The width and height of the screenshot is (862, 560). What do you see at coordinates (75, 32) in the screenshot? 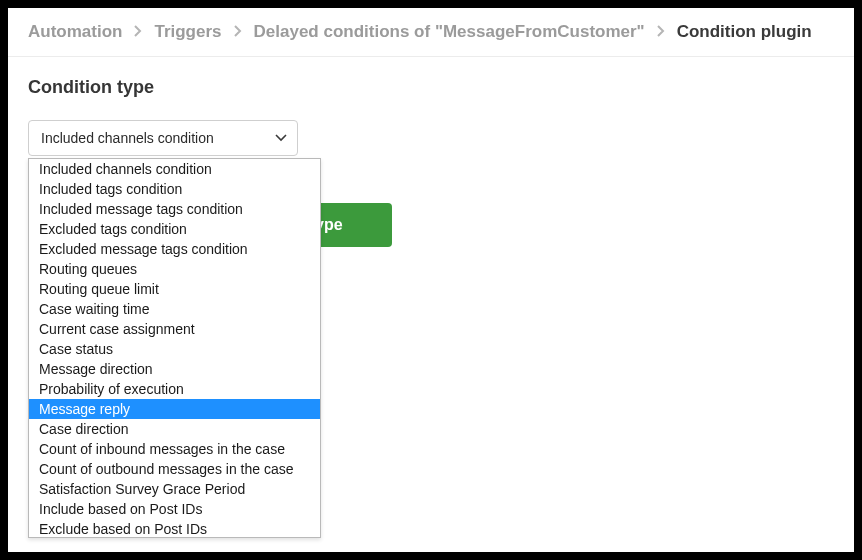
I see `breadcrumb-automation: Automation` at bounding box center [75, 32].